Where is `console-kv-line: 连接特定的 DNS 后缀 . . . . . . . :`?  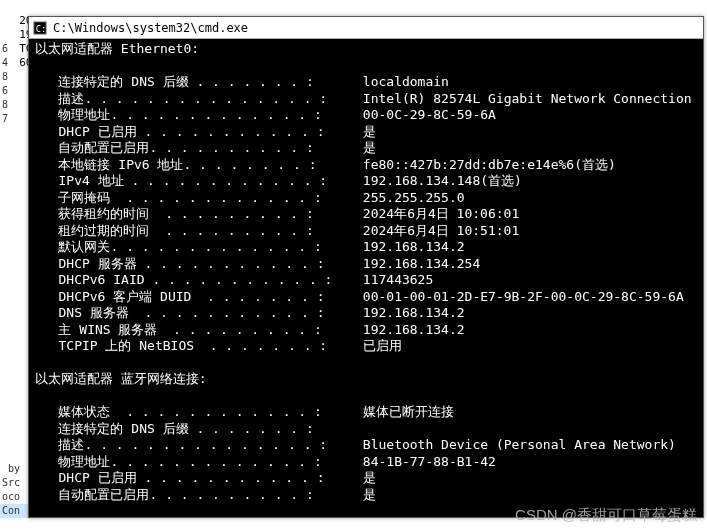
console-kv-line: 连接特定的 DNS 后缀 . . . . . . . : is located at coordinates (366, 430).